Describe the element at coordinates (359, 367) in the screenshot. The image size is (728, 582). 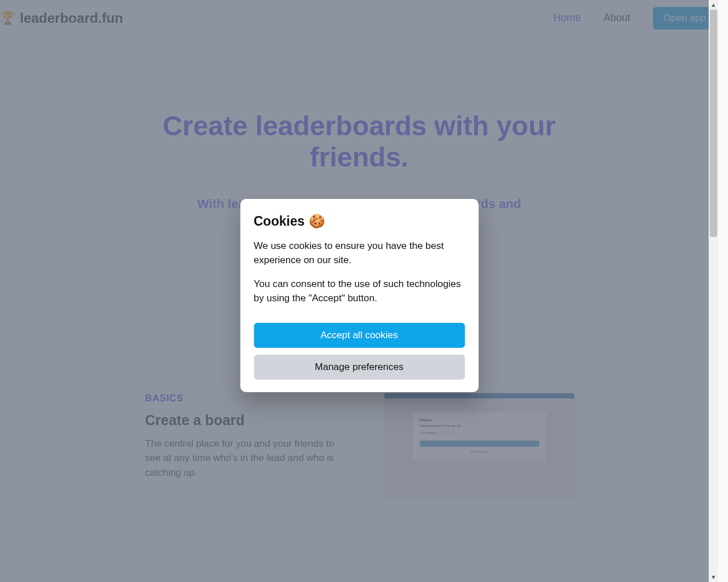
I see `manage-preferences-button: Manage preferences` at that location.